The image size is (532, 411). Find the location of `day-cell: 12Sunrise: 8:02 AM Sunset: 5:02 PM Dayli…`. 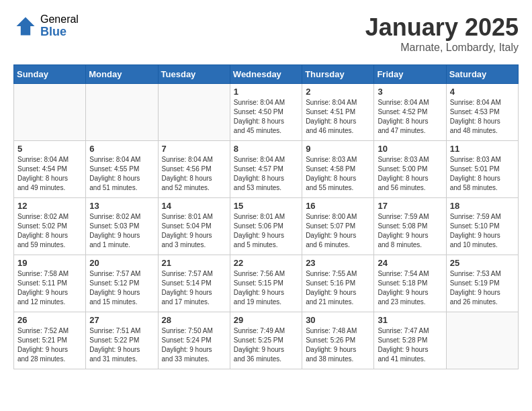

day-cell: 12Sunrise: 8:02 AM Sunset: 5:02 PM Dayli… is located at coordinates (50, 227).